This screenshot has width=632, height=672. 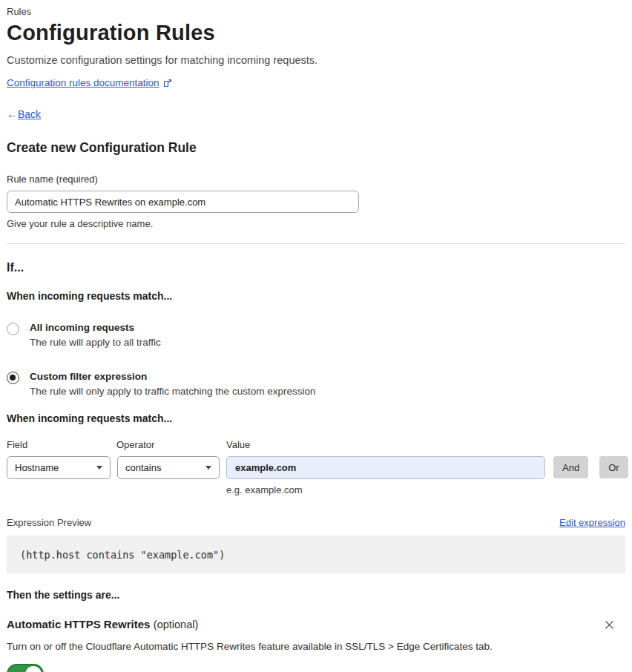 What do you see at coordinates (168, 445) in the screenshot?
I see `operator-label: Operator` at bounding box center [168, 445].